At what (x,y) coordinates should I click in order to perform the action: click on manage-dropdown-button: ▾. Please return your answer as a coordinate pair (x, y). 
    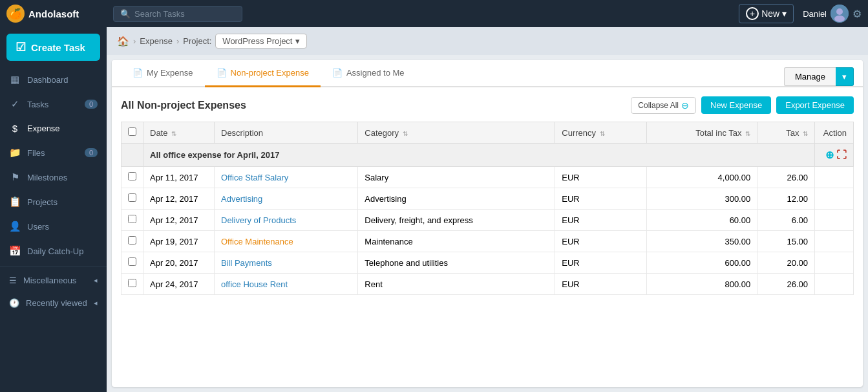
    Looking at the image, I should click on (845, 76).